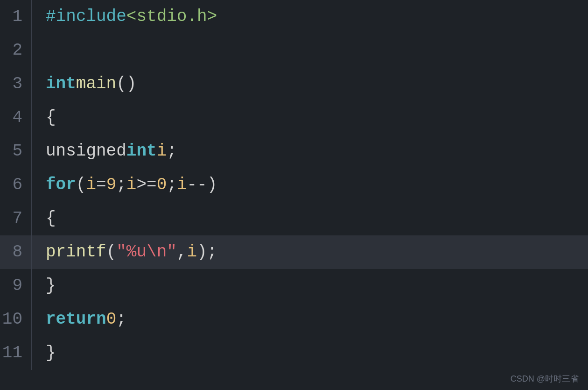 This screenshot has height=390, width=588. What do you see at coordinates (39, 50) in the screenshot?
I see `line-code` at bounding box center [39, 50].